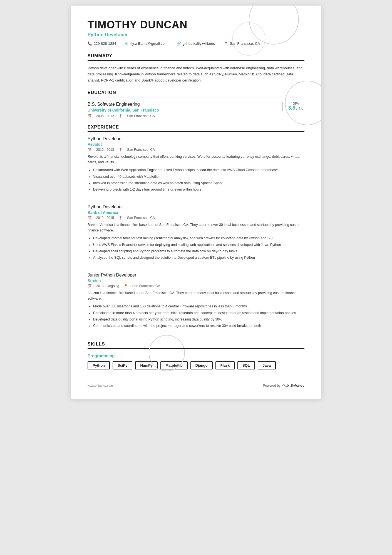 This screenshot has width=392, height=555. I want to click on skill-sql: SQL, so click(246, 366).